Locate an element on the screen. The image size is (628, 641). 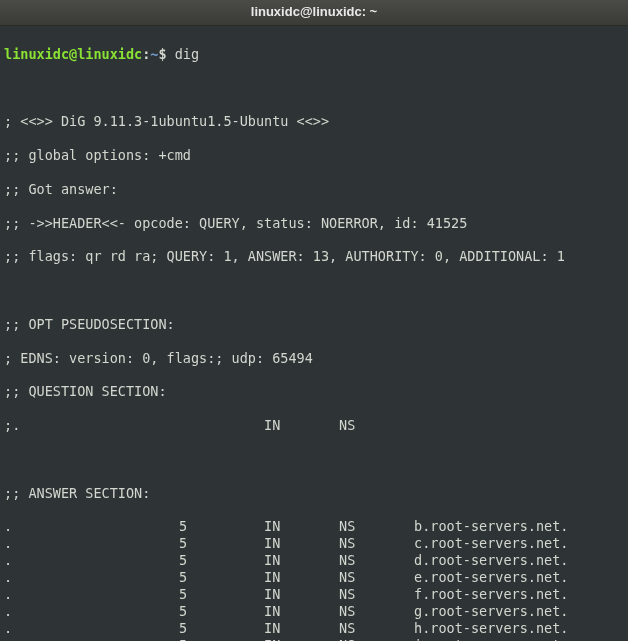
answer-target: c.root-servers.net. is located at coordinates (491, 544).